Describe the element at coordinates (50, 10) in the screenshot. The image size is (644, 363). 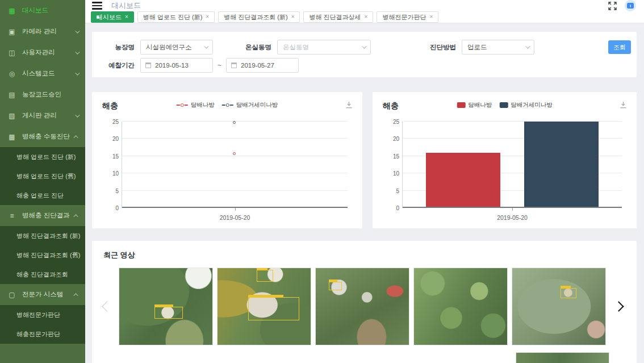
I see `sidebar-item-label: 대시보드` at that location.